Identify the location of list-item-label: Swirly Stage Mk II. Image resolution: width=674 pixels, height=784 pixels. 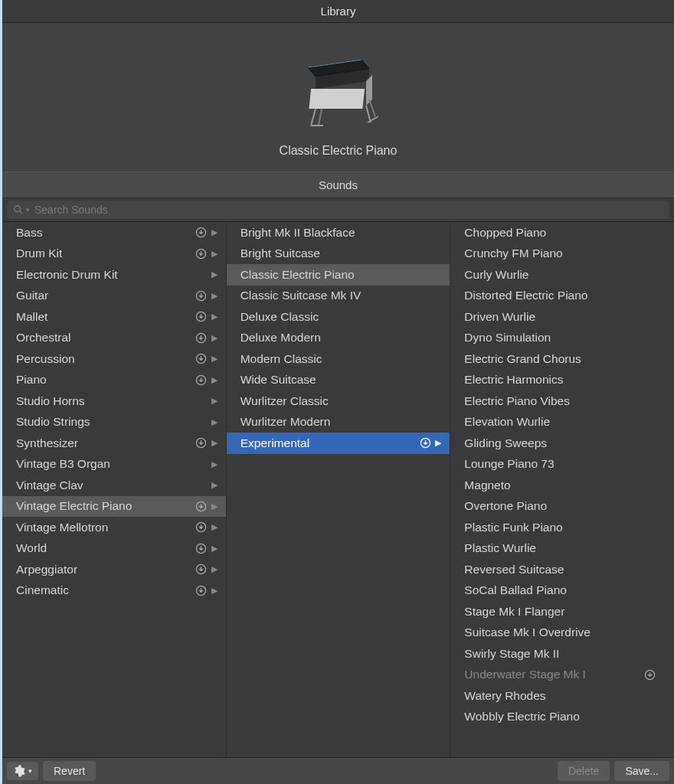
(554, 654).